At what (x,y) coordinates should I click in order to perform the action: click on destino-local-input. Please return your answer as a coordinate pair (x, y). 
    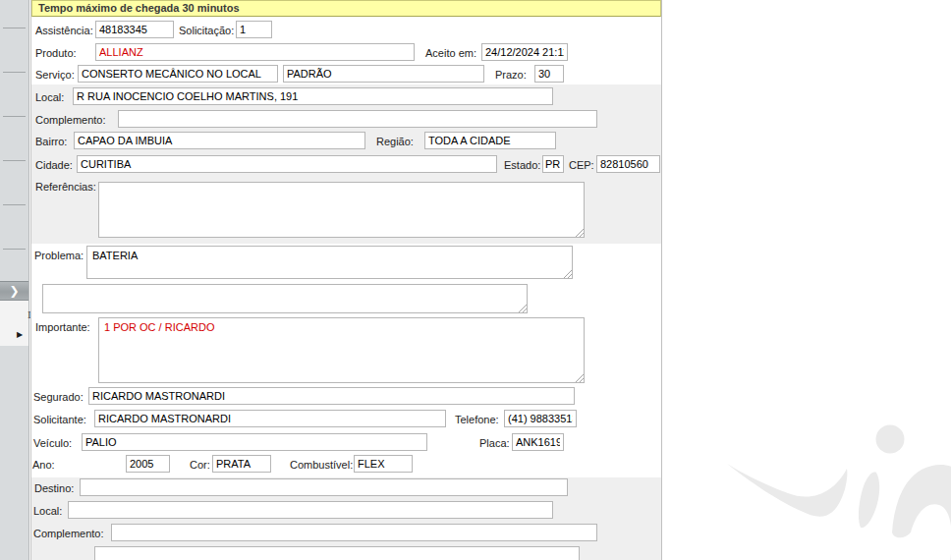
    Looking at the image, I should click on (310, 510).